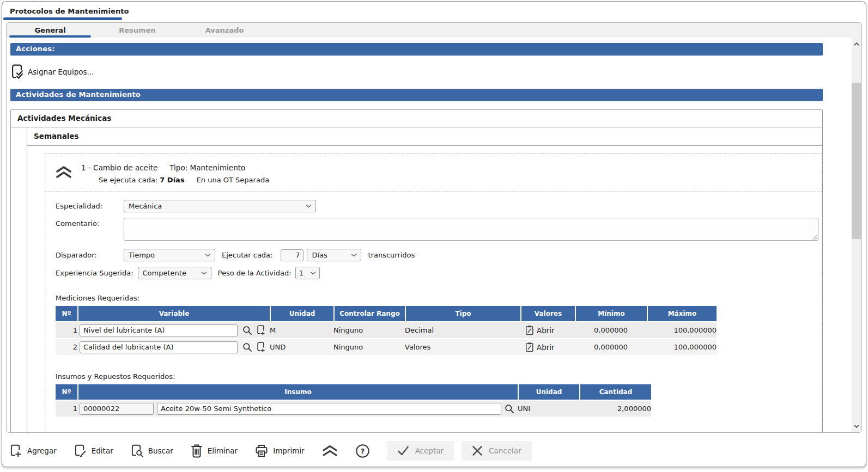 This screenshot has height=472, width=868. Describe the element at coordinates (682, 346) in the screenshot. I see `maximo-cell: 100,000000` at that location.